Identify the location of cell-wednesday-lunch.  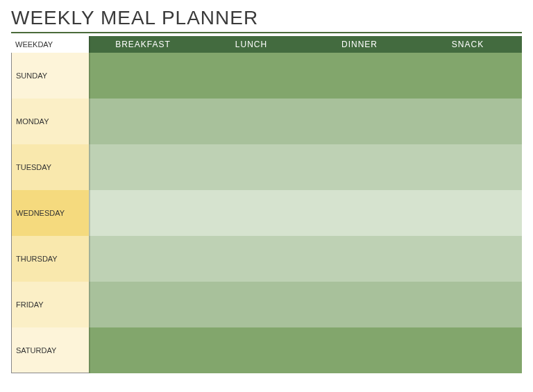
(251, 213).